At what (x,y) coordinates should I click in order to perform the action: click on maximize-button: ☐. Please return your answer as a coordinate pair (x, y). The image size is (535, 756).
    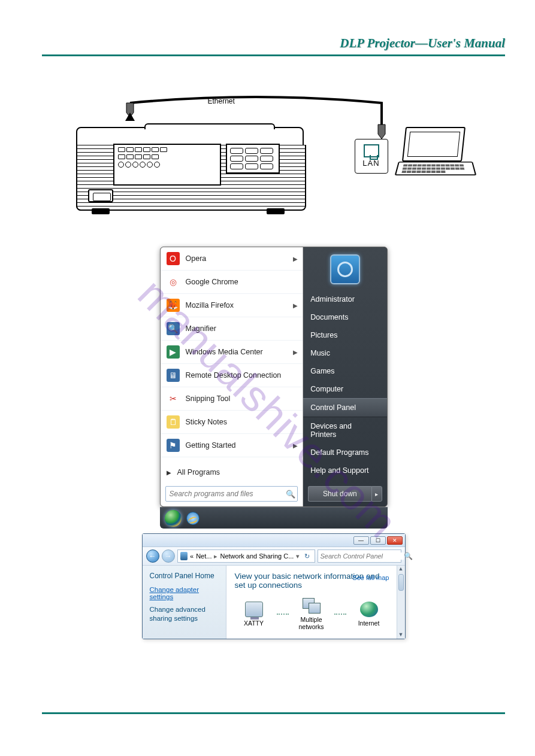
    Looking at the image, I should click on (378, 541).